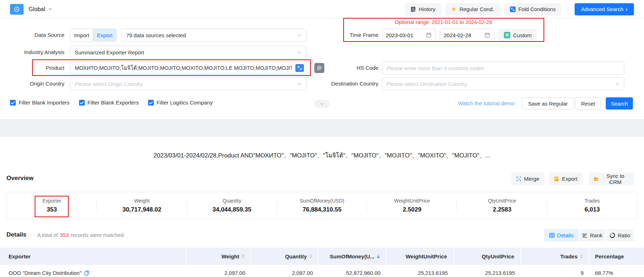 This screenshot has width=644, height=277. What do you see at coordinates (420, 271) in the screenshot?
I see `cell-weight-unit-price: 25,213.6195` at bounding box center [420, 271].